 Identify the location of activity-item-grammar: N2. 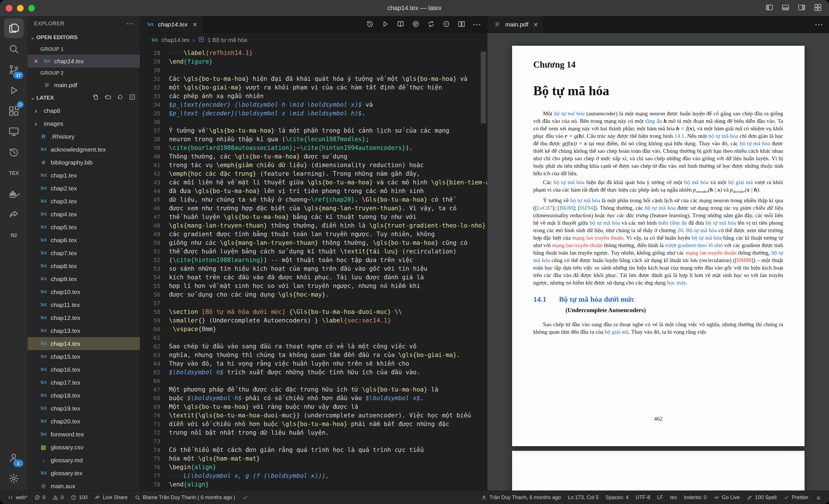
(14, 235).